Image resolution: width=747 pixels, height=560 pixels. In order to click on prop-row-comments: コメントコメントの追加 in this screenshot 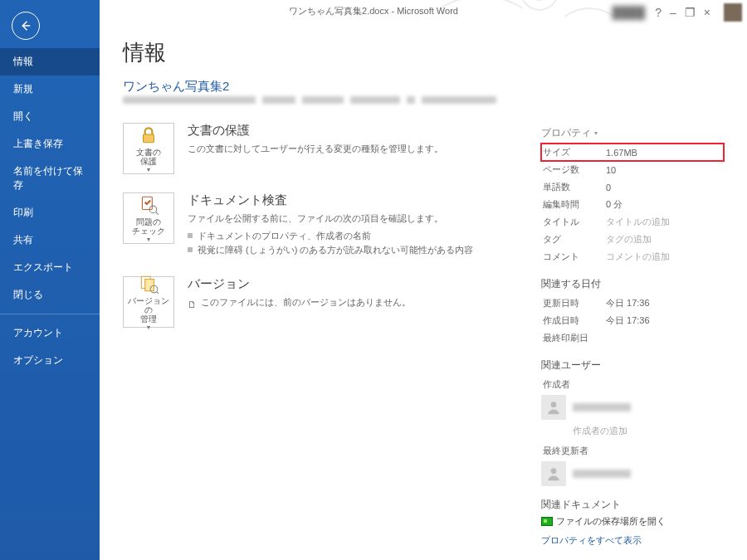, I will do `click(632, 257)`.